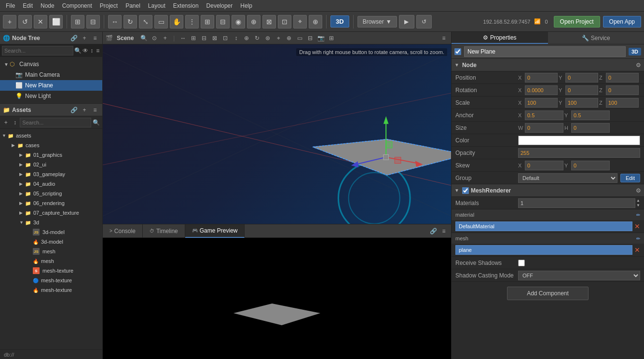 This screenshot has width=644, height=359. What do you see at coordinates (622, 90) in the screenshot?
I see `rotation-z-input` at bounding box center [622, 90].